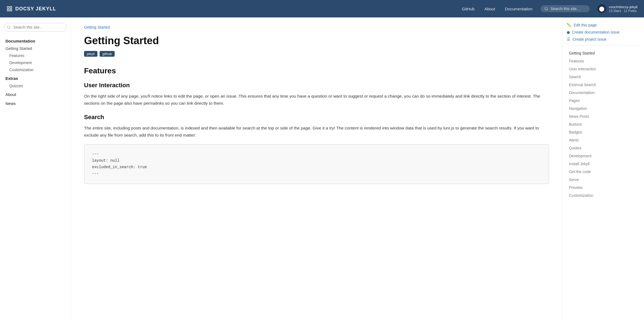 The height and width of the screenshot is (320, 644). What do you see at coordinates (603, 148) in the screenshot?
I see `toc-item-quotes: Quotes` at bounding box center [603, 148].